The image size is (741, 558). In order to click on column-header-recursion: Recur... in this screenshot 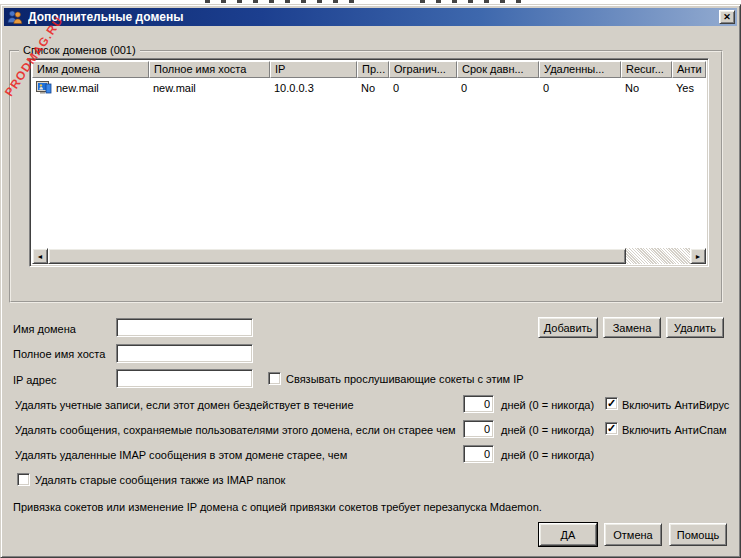, I will do `click(646, 70)`.